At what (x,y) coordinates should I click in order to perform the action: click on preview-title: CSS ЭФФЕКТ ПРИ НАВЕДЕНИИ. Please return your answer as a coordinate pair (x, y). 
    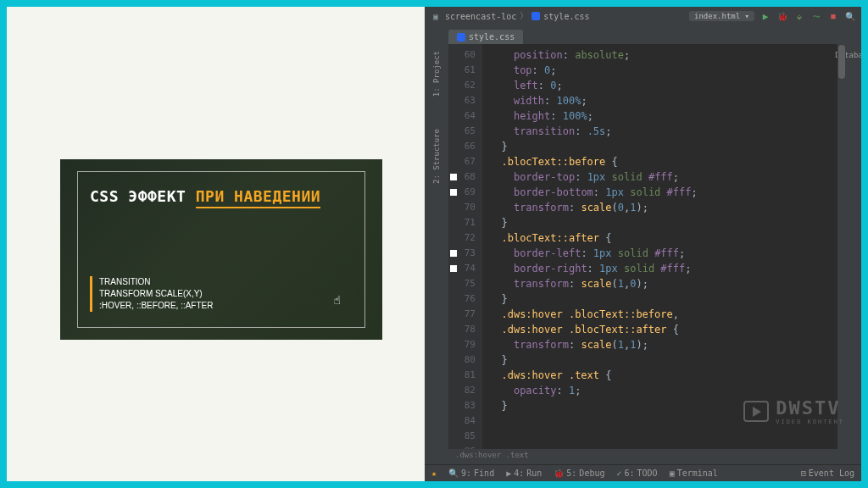
    Looking at the image, I should click on (221, 197).